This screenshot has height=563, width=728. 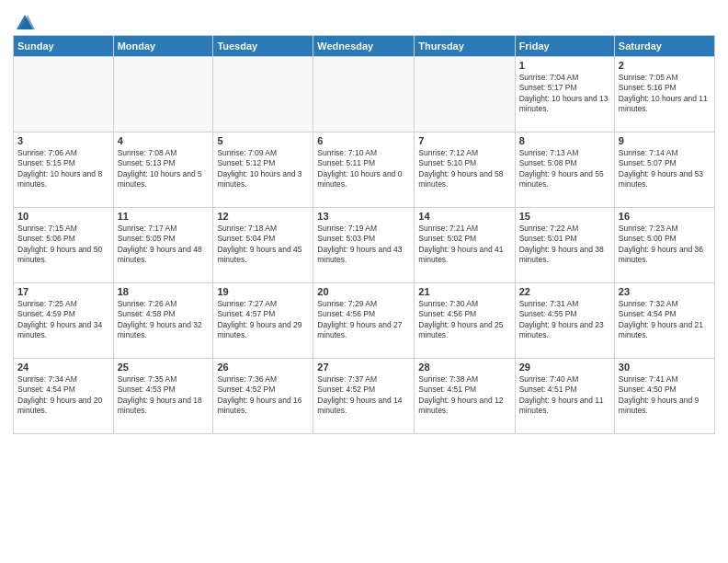 What do you see at coordinates (664, 95) in the screenshot?
I see `calendar-cell: 2Sunrise: 7:05 AM Sunset: 5:16 PM Daylig…` at bounding box center [664, 95].